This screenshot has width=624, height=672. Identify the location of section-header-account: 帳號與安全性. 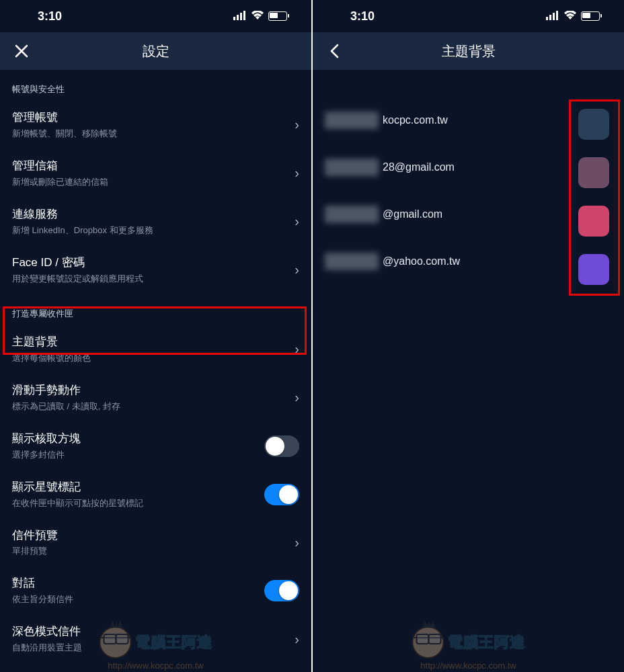
(156, 85).